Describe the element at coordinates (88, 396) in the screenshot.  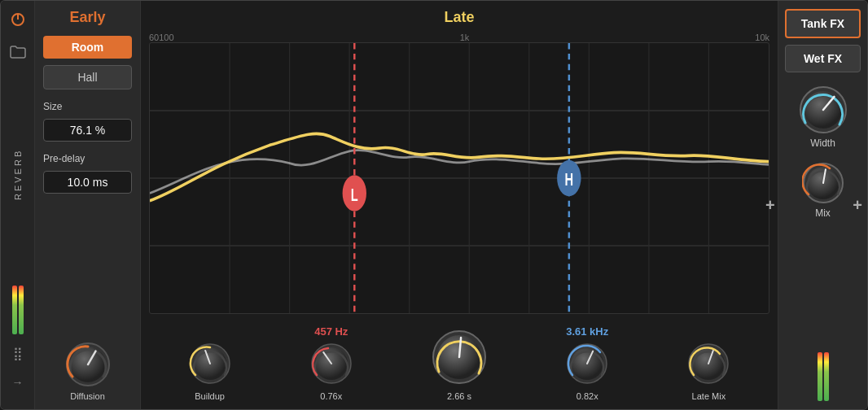
I see `diffusion-label: Diffusion` at that location.